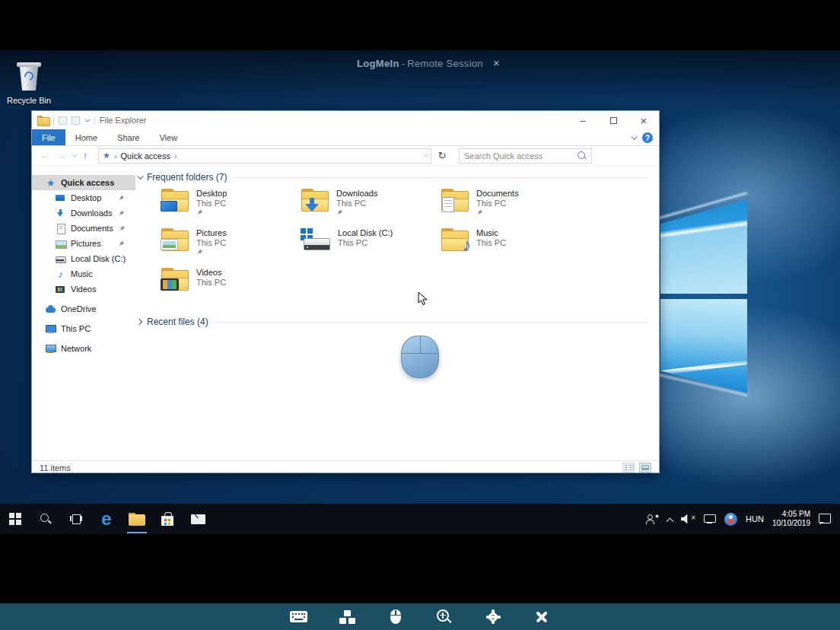 The image size is (840, 630). Describe the element at coordinates (49, 137) in the screenshot. I see `tab-file: File` at that location.